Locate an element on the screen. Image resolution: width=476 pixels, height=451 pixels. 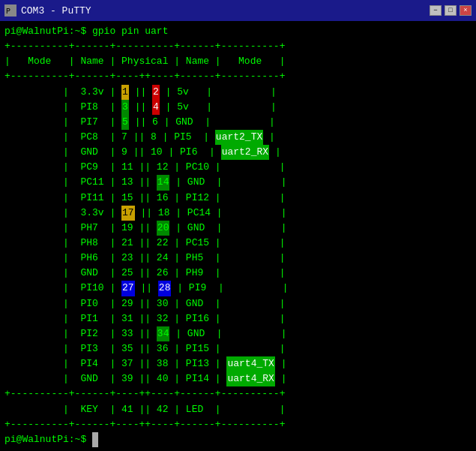
prompt-line: pi@WalnutPi:~$ is located at coordinates (238, 440).